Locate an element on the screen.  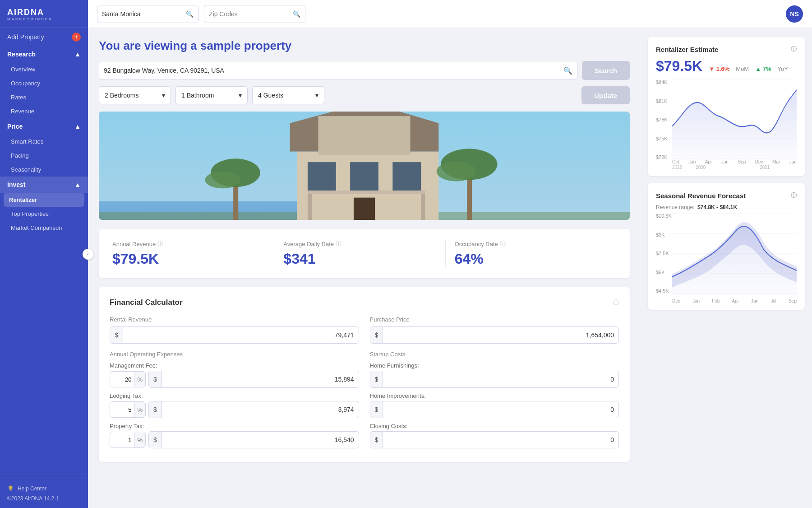
home-improvements-label: Home Improvements: is located at coordinates (494, 396).